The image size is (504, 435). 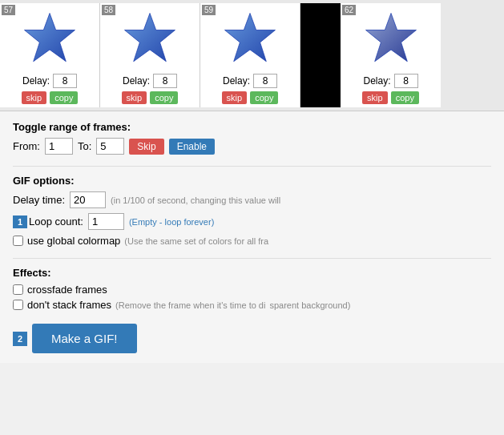 What do you see at coordinates (50, 55) in the screenshot?
I see `frame-item: 57 Delay: skip copy` at bounding box center [50, 55].